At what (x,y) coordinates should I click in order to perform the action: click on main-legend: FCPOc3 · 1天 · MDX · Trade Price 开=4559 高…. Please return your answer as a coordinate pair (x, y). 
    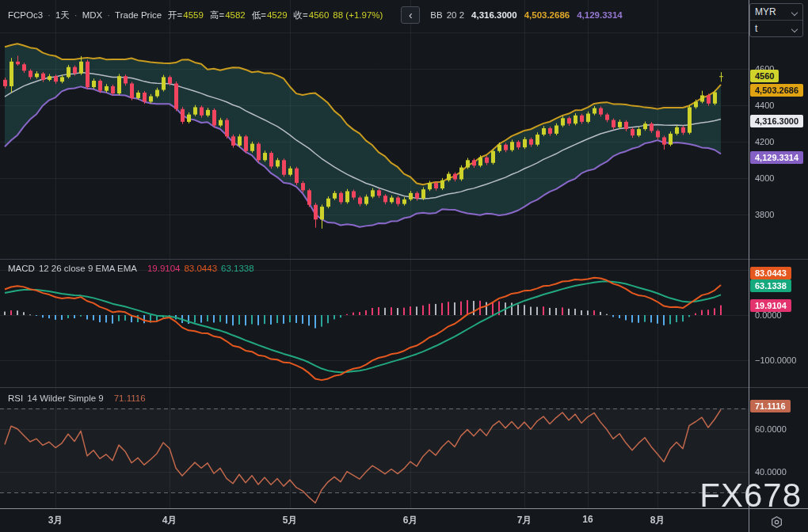
    Looking at the image, I should click on (315, 15).